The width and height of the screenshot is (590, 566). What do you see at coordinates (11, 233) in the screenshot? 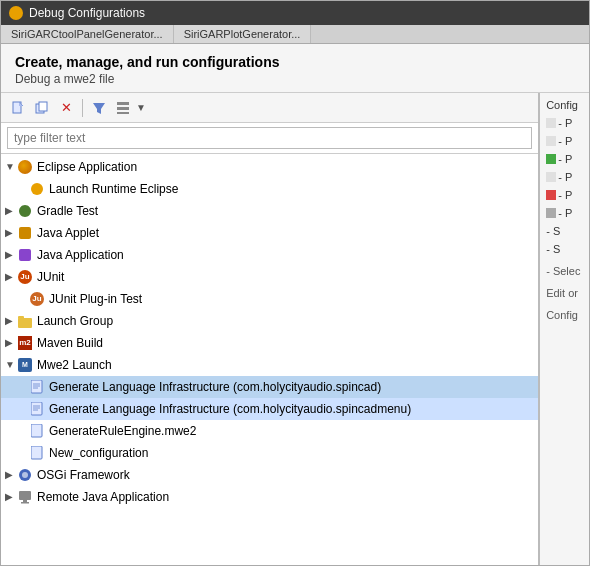
I see `expand-arrow-java-applet: ▶` at bounding box center [11, 233].